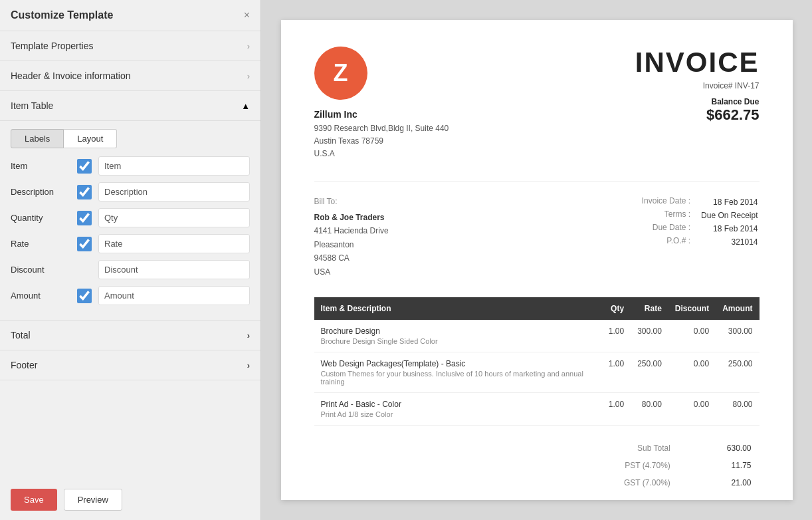 The image size is (812, 520). I want to click on field-quantity-checkbox, so click(84, 218).